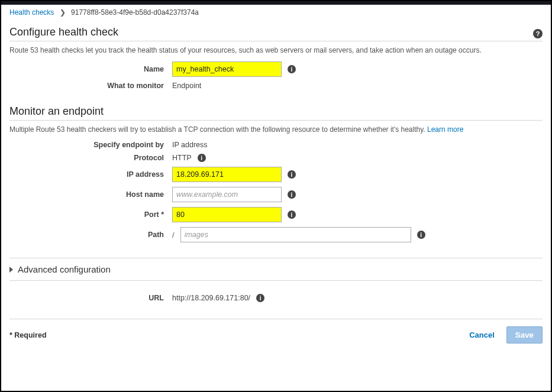  Describe the element at coordinates (227, 174) in the screenshot. I see `ip-address-input` at that location.